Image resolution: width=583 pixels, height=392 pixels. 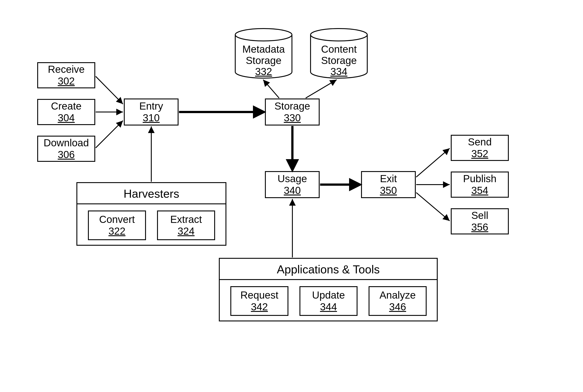 What do you see at coordinates (388, 190) in the screenshot?
I see `box-exit-num: 350` at bounding box center [388, 190].